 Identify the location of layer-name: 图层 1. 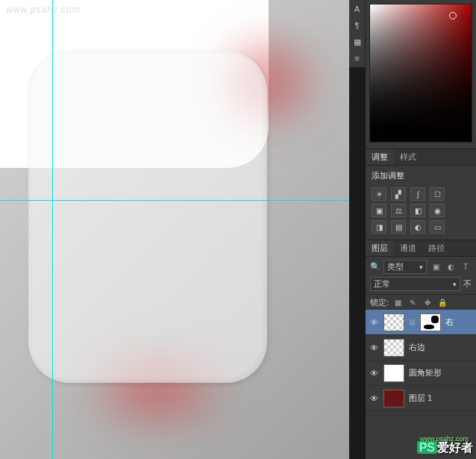
(441, 399).